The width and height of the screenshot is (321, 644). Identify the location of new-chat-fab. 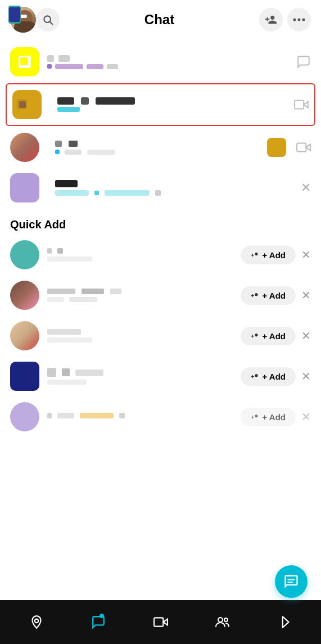
(291, 582).